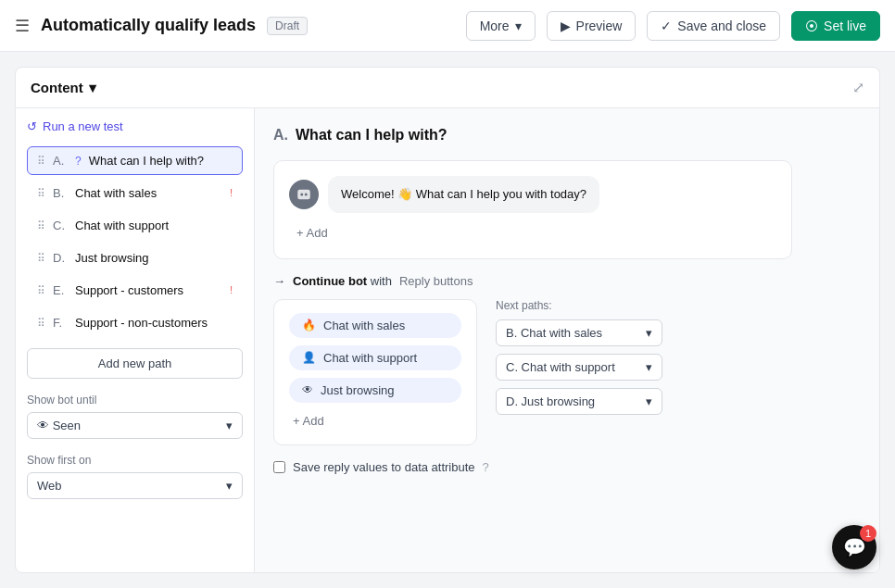 This screenshot has width=895, height=588. What do you see at coordinates (63, 88) in the screenshot?
I see `content-title: Content ▾` at bounding box center [63, 88].